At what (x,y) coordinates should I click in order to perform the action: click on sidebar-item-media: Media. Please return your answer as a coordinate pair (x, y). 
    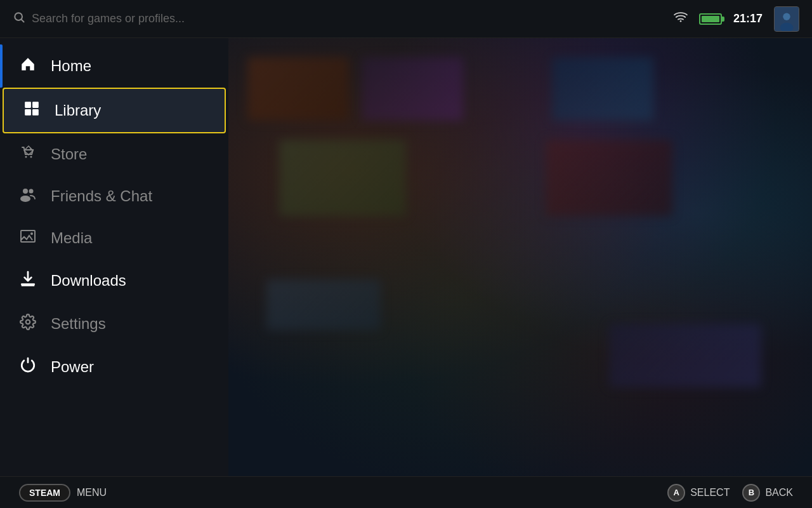
    Looking at the image, I should click on (114, 238).